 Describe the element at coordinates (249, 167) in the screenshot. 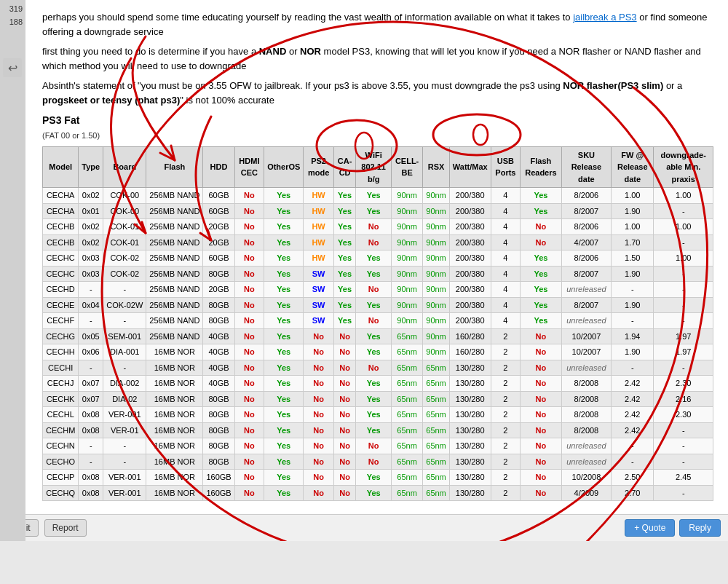

I see `col-hdmi: HDMI CEC` at that location.